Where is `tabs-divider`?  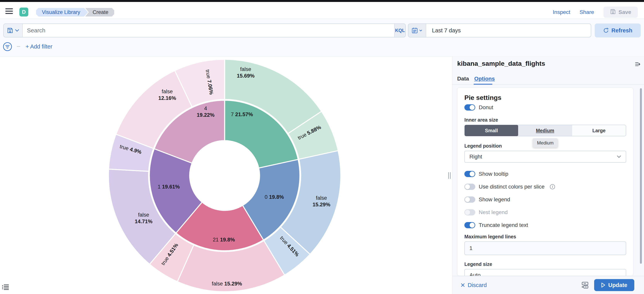
tabs-divider is located at coordinates (548, 84).